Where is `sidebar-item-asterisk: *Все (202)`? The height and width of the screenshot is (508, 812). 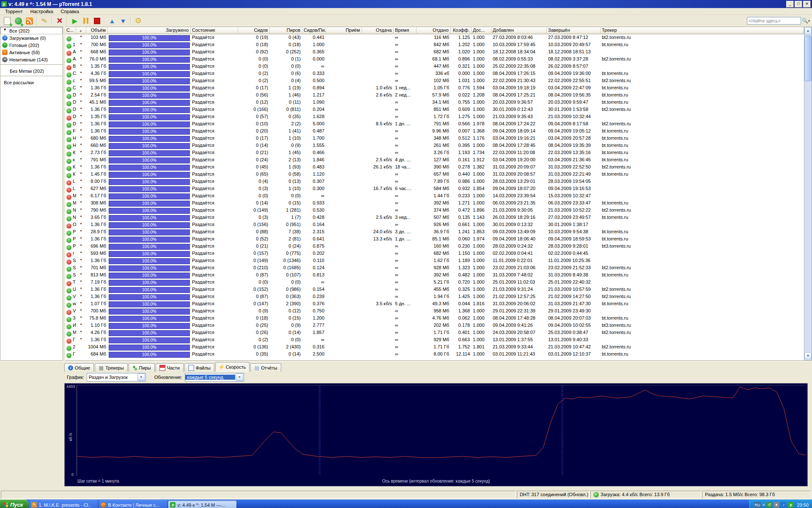 sidebar-item-asterisk: *Все (202) is located at coordinates (31, 30).